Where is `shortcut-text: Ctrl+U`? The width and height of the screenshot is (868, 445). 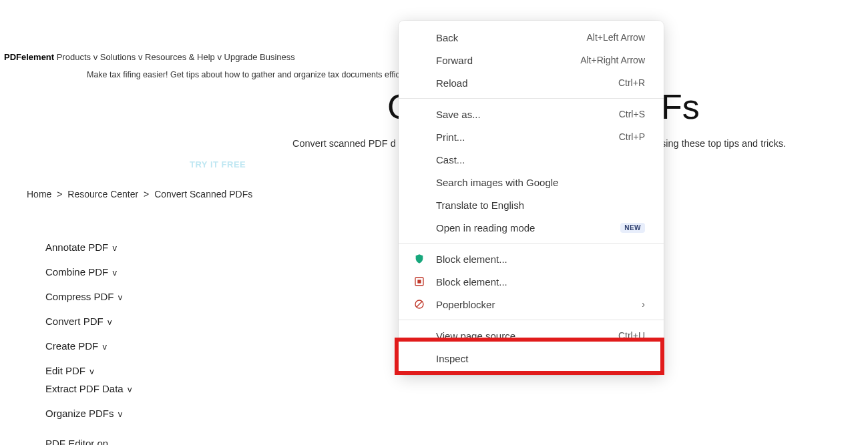 shortcut-text: Ctrl+U is located at coordinates (632, 336).